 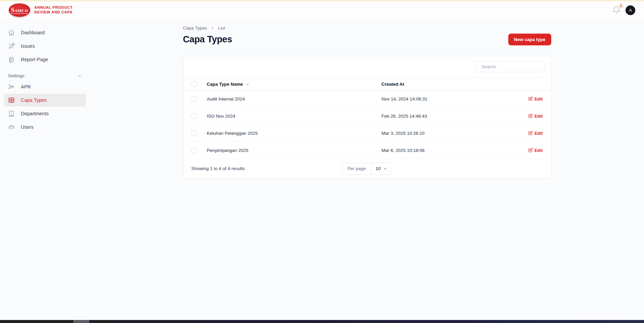 I want to click on sidebar-item-apr: APR, so click(x=45, y=87).